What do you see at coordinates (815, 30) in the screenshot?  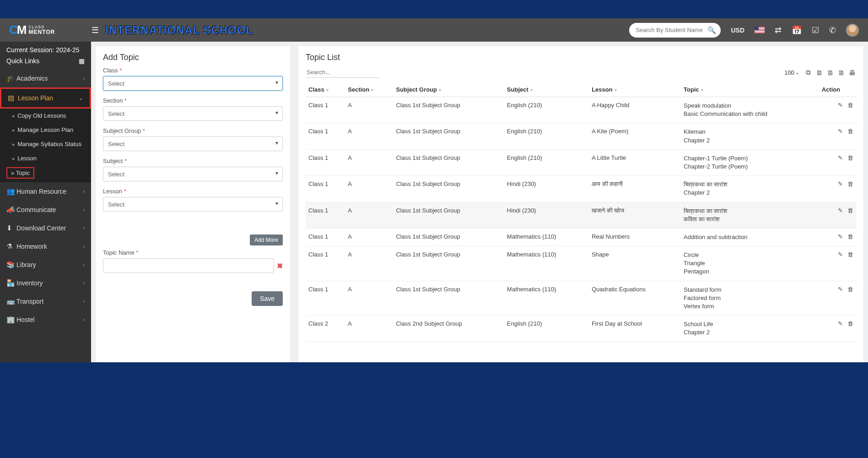 I see `task-check-icon: ☑` at bounding box center [815, 30].